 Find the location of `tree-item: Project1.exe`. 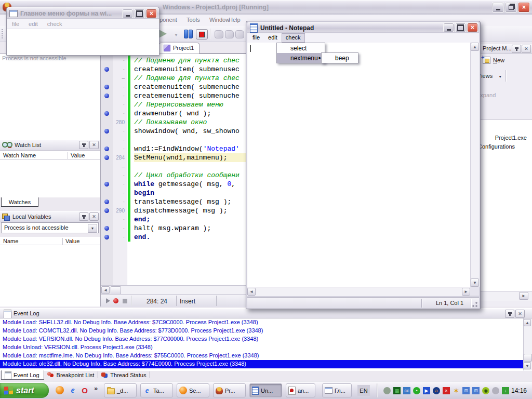

tree-item: Project1.exe is located at coordinates (511, 138).